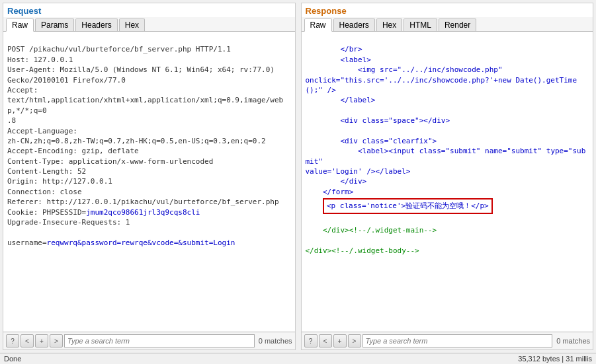  Describe the element at coordinates (355, 25) in the screenshot. I see `tab-response-headers: Headers` at that location.